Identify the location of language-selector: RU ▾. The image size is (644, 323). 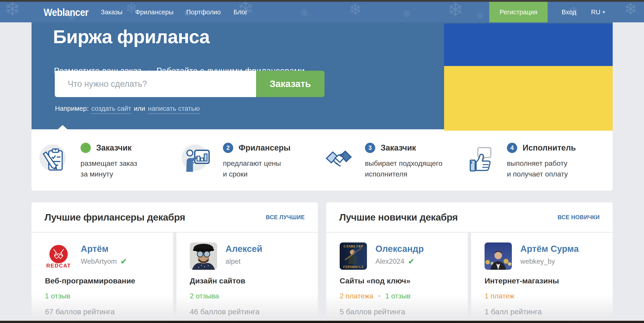
(598, 12).